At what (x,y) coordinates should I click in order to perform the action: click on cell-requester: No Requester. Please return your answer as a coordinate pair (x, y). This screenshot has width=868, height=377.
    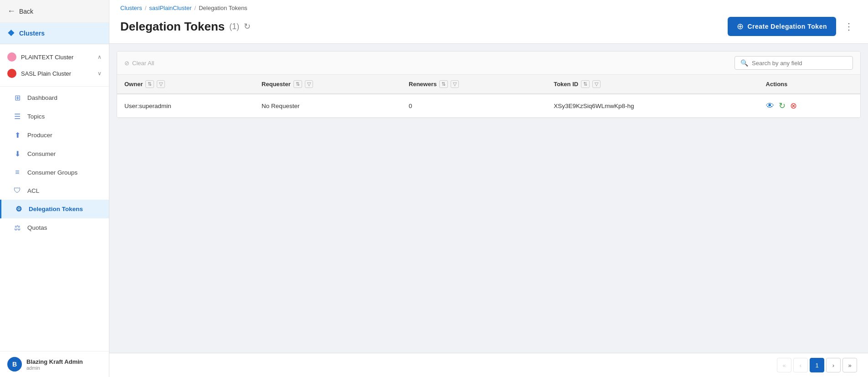
    Looking at the image, I should click on (328, 106).